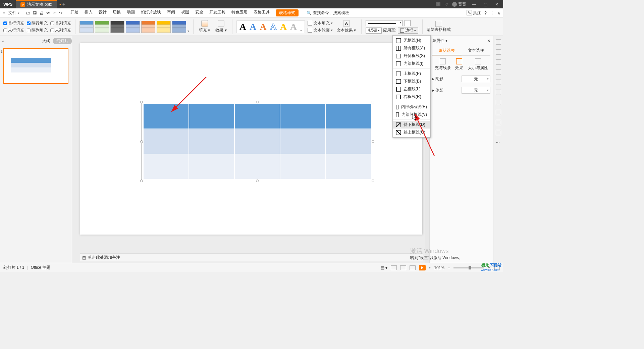  What do you see at coordinates (403, 268) in the screenshot?
I see `sorter-view-button` at bounding box center [403, 268].